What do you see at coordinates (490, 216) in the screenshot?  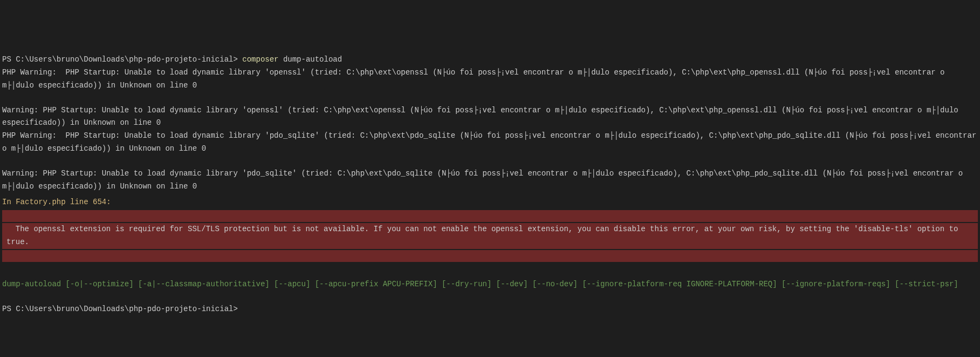 I see `error-block-top` at bounding box center [490, 216].